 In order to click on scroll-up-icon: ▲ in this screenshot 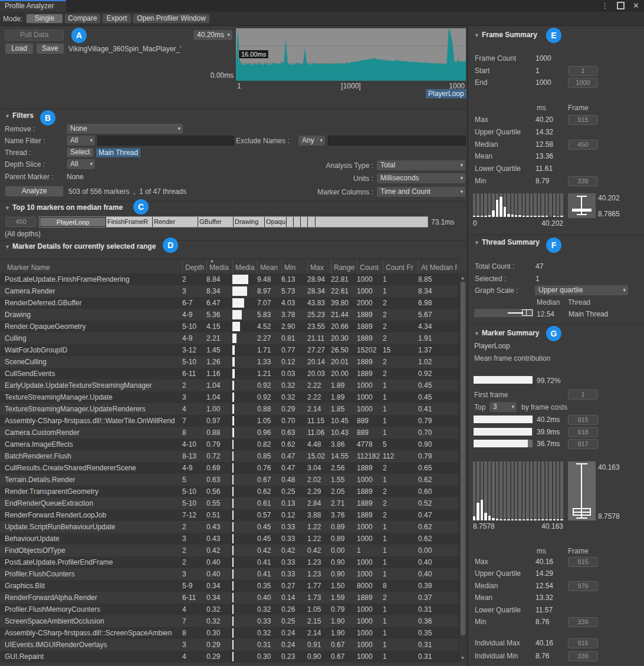, I will do `click(462, 278)`.